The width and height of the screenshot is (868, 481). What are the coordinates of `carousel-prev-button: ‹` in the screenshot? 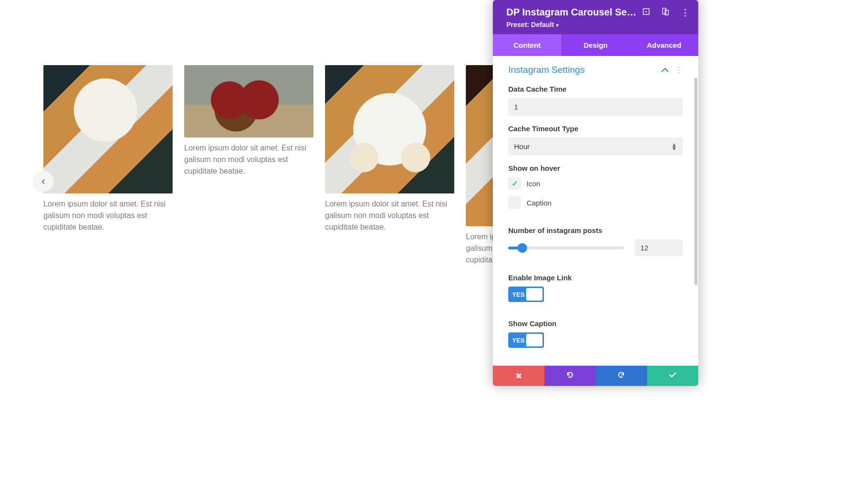 It's located at (43, 181).